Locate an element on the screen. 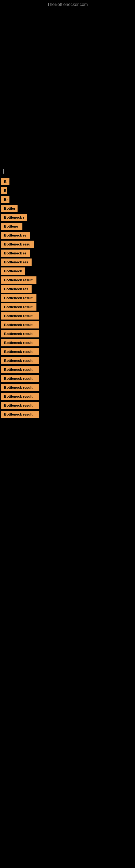 The height and width of the screenshot is (868, 135). list-item: E is located at coordinates (68, 191).